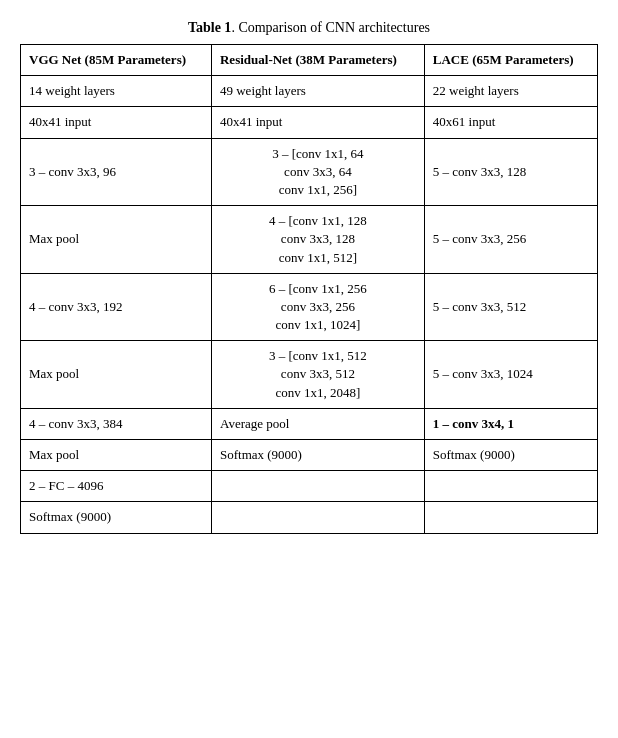 The width and height of the screenshot is (618, 738). What do you see at coordinates (310, 456) in the screenshot?
I see `table-row: Max poolSoftmax (9000)Softmax (9000)` at bounding box center [310, 456].